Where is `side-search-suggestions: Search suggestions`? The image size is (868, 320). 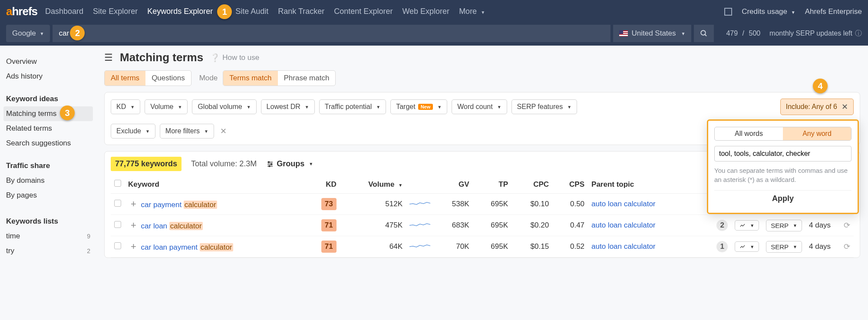 side-search-suggestions: Search suggestions is located at coordinates (48, 143).